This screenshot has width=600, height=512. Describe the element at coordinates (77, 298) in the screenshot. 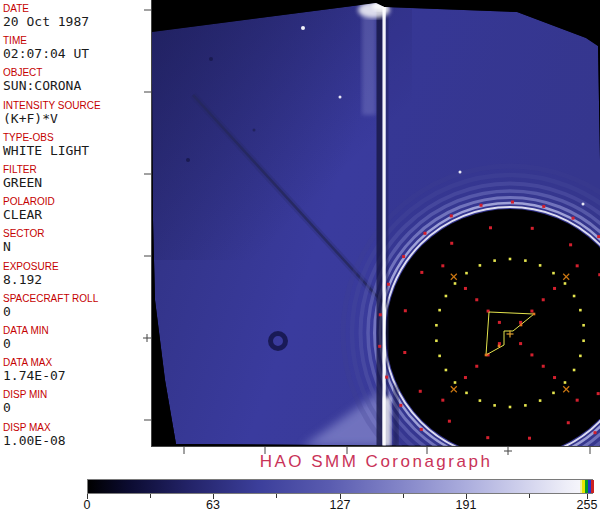

I see `metadata-label: SPACECRAFT ROLL` at that location.